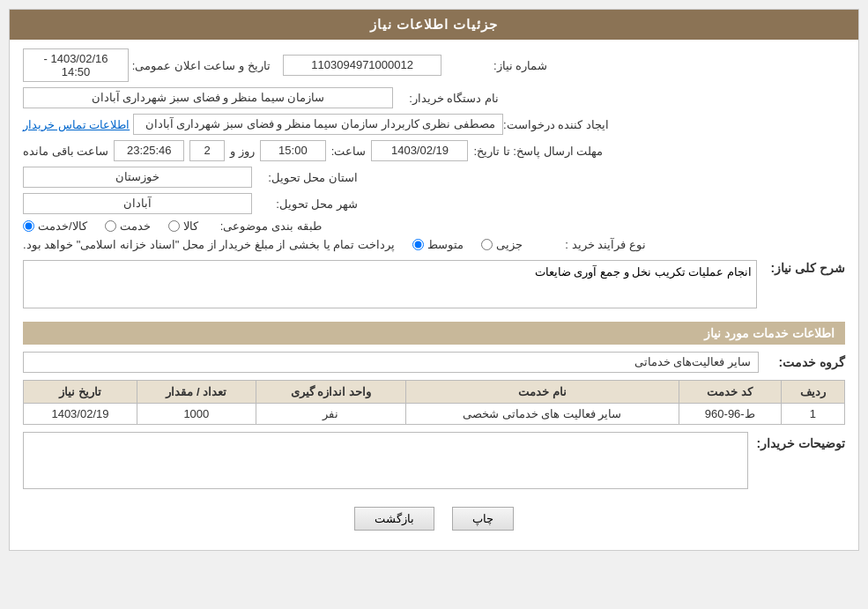 Image resolution: width=868 pixels, height=609 pixels. Describe the element at coordinates (418, 245) in the screenshot. I see `radio-mottavasset` at that location.